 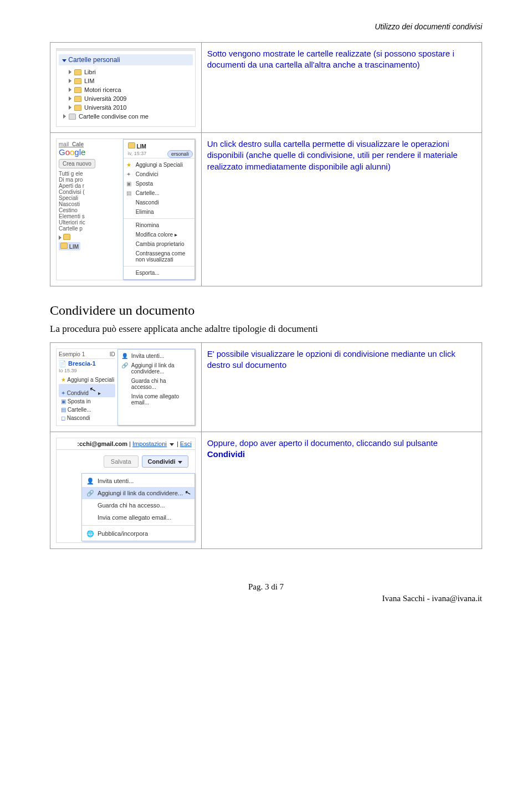 I want to click on menu-item: 🔗Aggiungi il link da condividere..., so click(x=156, y=368).